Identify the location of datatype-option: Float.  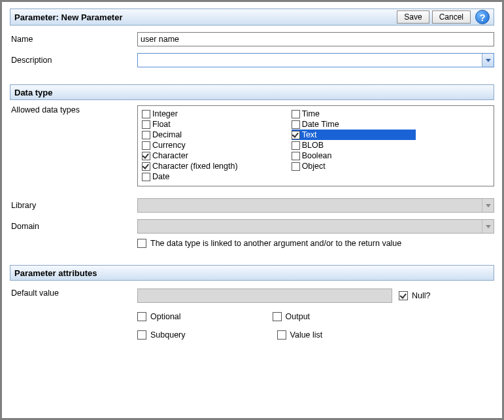
(193, 124).